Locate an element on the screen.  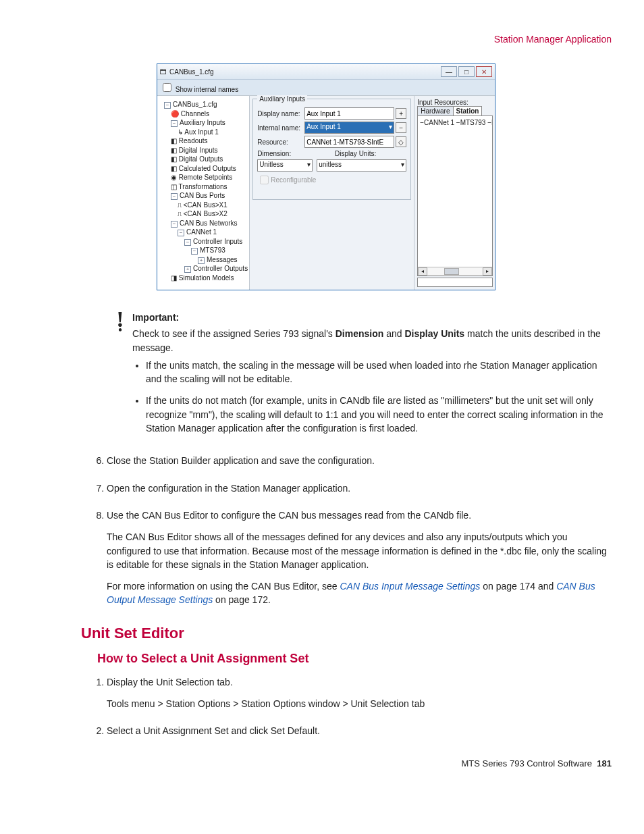
resource-label: Resource: is located at coordinates (281, 142).